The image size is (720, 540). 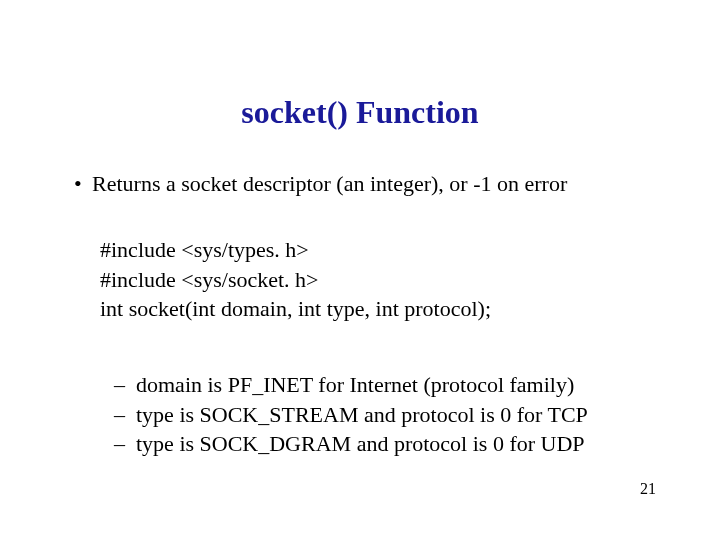 I want to click on code-line-2: #include <sys/socket. h>, so click(x=296, y=280).